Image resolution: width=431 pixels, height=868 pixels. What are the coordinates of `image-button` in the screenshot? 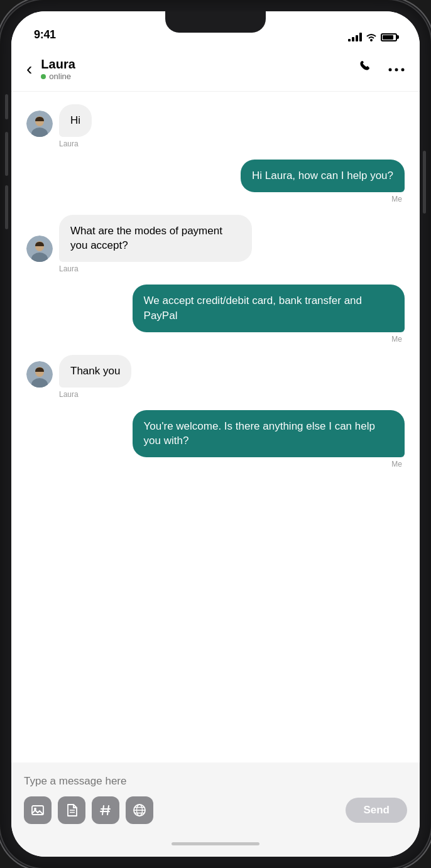 It's located at (38, 810).